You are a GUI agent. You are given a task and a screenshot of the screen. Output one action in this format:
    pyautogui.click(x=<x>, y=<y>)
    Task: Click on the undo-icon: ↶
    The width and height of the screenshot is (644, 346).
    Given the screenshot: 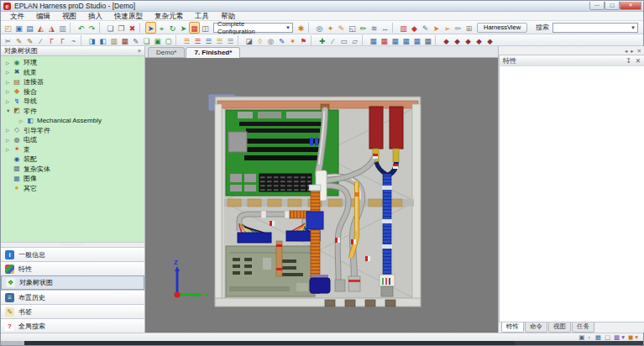 What is the action you would take?
    pyautogui.click(x=81, y=28)
    